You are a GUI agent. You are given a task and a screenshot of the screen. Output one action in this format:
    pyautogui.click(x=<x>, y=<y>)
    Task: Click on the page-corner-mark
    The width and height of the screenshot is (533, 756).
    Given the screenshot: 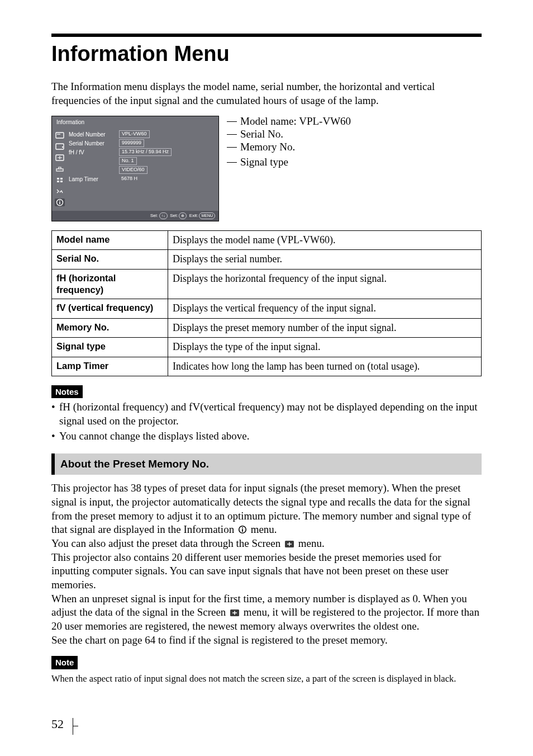 What is the action you would take?
    pyautogui.click(x=77, y=726)
    